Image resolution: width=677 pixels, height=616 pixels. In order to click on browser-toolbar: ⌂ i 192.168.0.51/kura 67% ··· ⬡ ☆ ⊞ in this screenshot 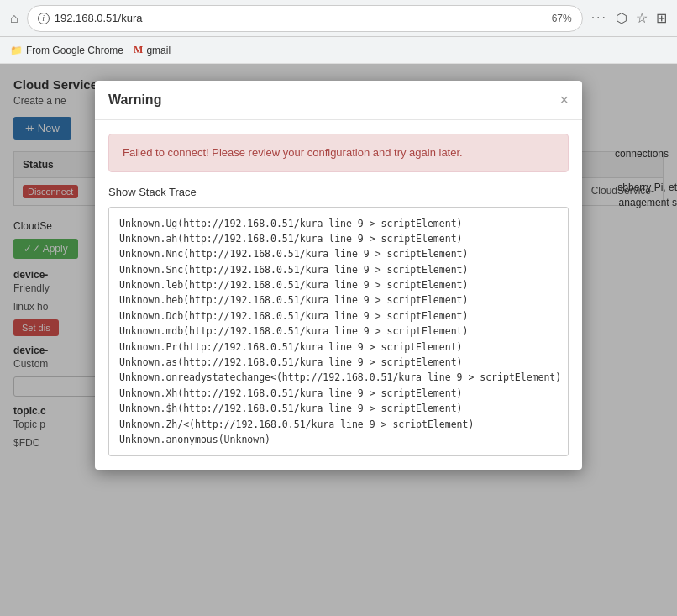, I will do `click(338, 18)`.